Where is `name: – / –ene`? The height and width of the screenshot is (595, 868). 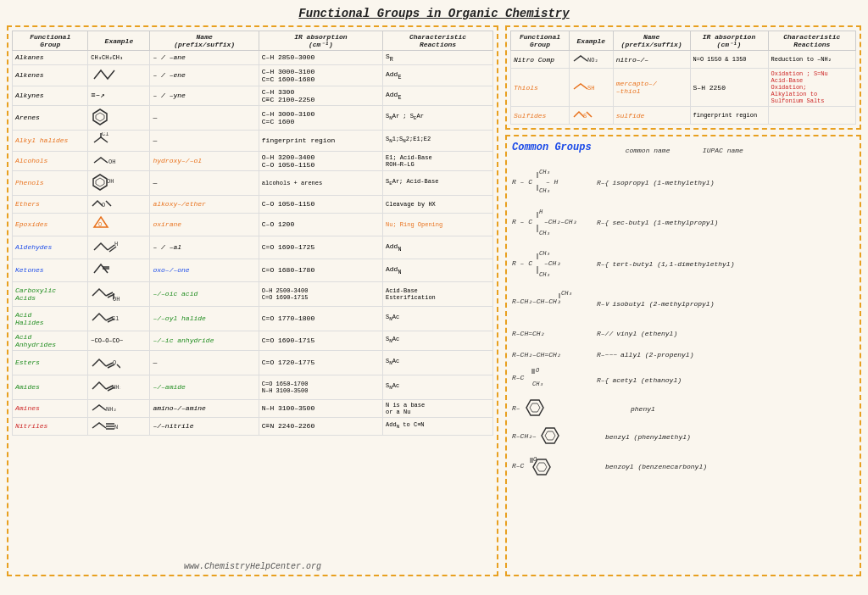 name: – / –ene is located at coordinates (204, 75).